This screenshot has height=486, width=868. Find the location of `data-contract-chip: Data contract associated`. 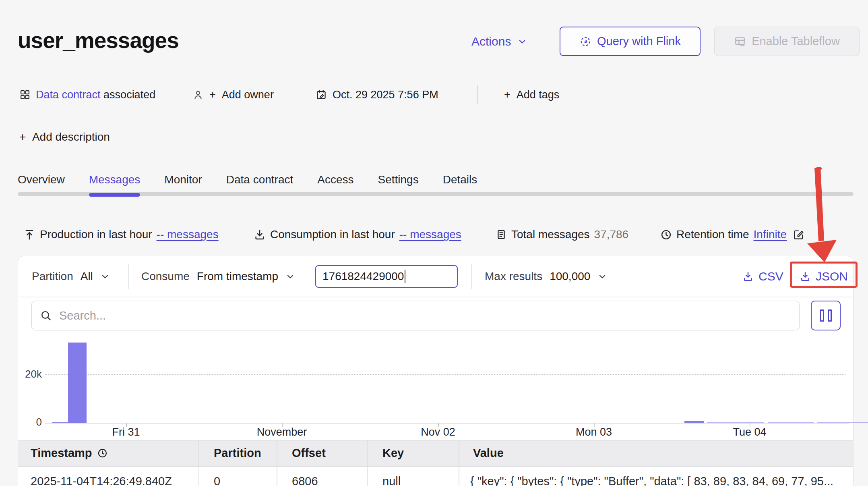

data-contract-chip: Data contract associated is located at coordinates (87, 95).